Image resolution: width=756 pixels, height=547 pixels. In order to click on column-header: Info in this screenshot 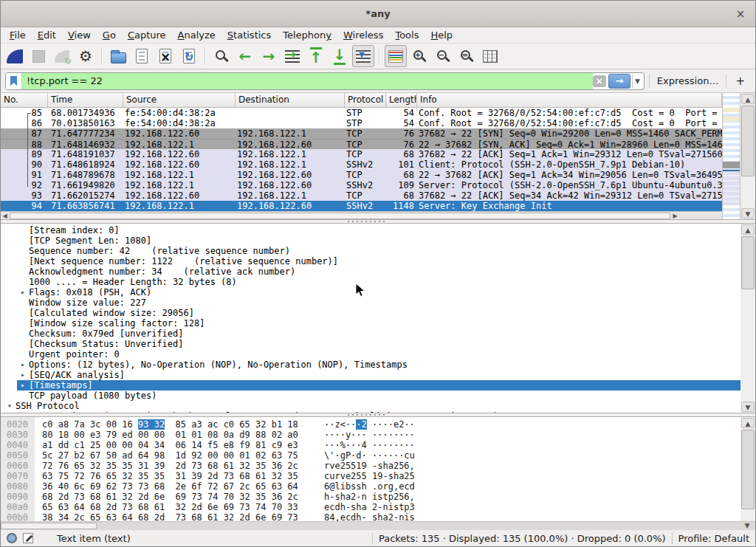, I will do `click(570, 100)`.